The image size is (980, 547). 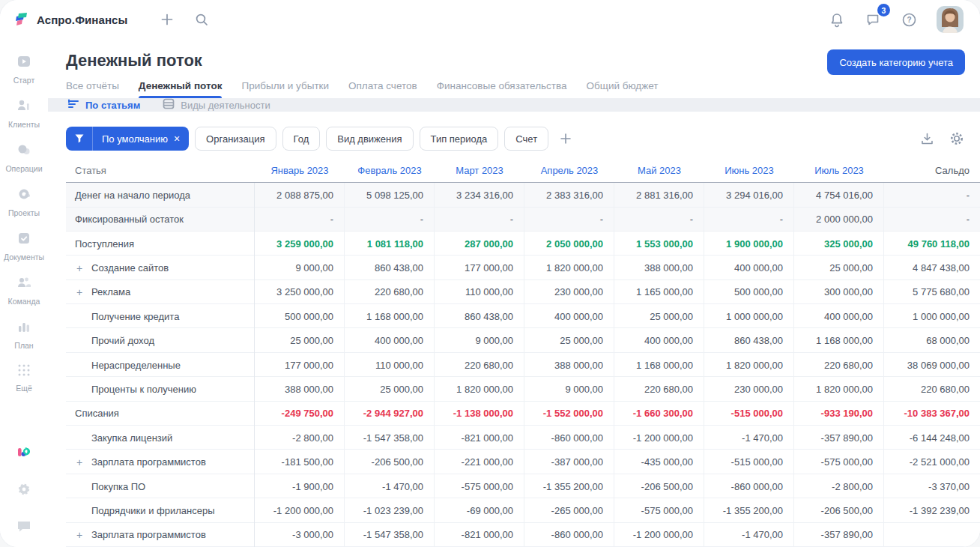 I want to click on notifications-button, so click(x=837, y=19).